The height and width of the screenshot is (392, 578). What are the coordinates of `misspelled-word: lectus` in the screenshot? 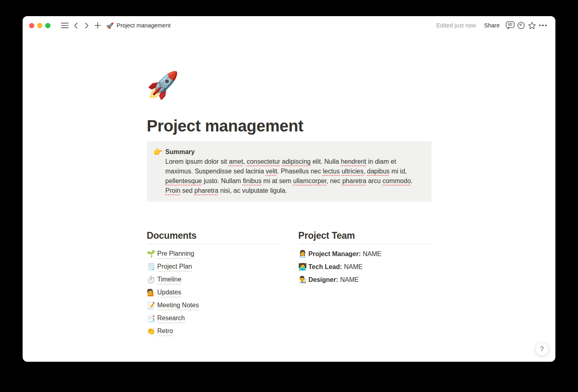 It's located at (331, 171).